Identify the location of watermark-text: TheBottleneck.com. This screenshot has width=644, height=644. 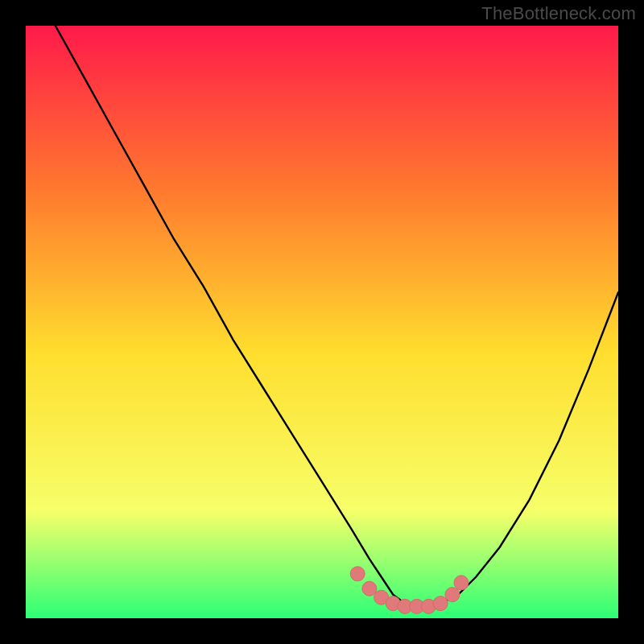
(559, 14).